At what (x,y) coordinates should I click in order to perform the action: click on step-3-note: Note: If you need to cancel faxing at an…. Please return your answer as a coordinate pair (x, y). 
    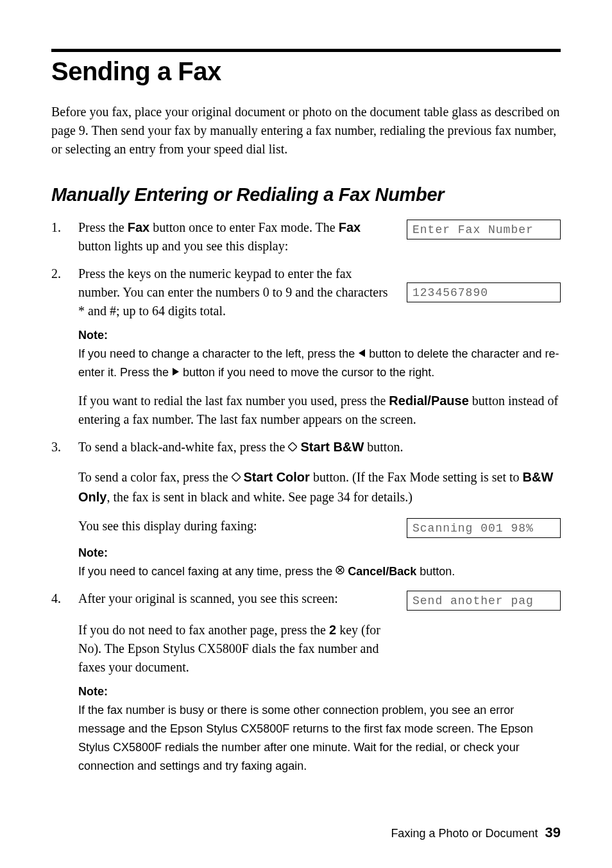
    Looking at the image, I should click on (319, 562).